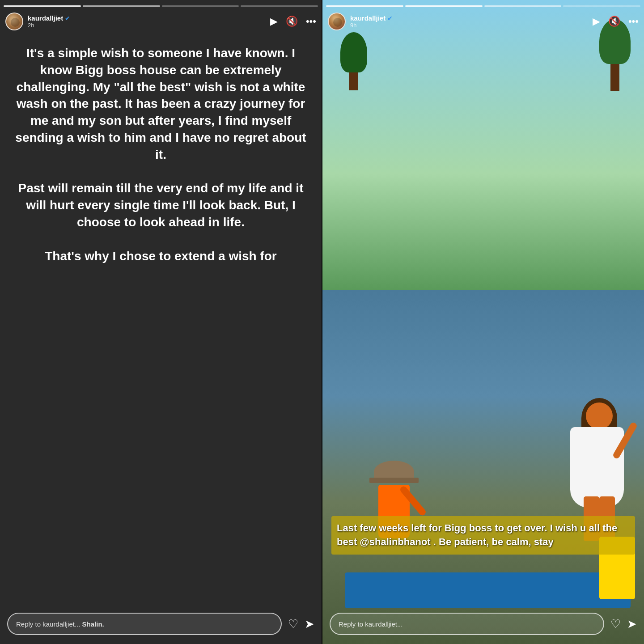 This screenshot has width=644, height=644. What do you see at coordinates (311, 21) in the screenshot?
I see `left-more-button: •••` at bounding box center [311, 21].